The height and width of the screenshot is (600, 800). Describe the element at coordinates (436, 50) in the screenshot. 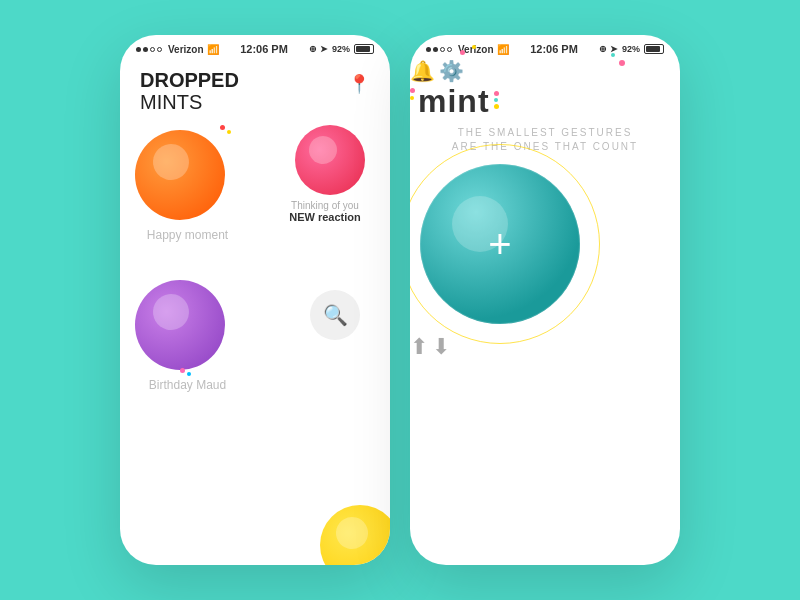

I see `signal-dot-r2` at that location.